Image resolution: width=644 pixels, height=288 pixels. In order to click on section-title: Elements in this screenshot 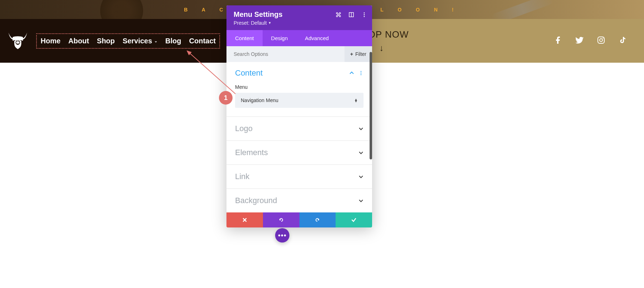, I will do `click(252, 153)`.